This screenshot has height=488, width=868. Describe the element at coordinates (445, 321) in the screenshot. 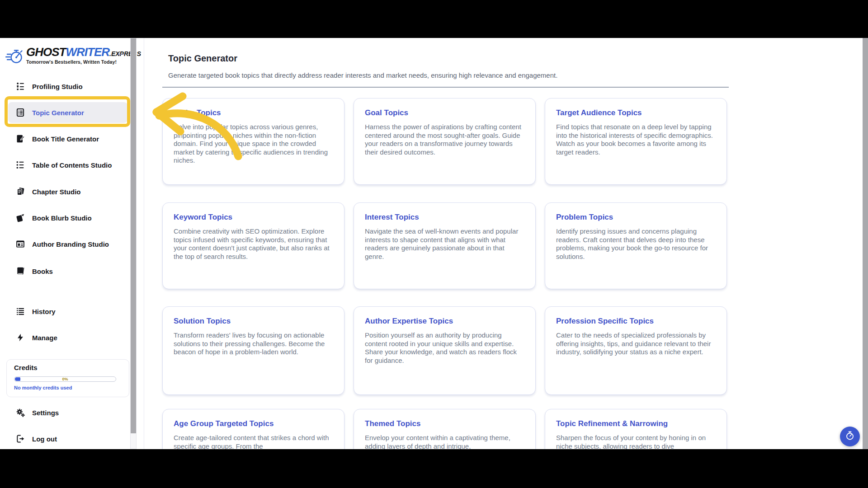

I see `card-title: Author Expertise Topics` at that location.